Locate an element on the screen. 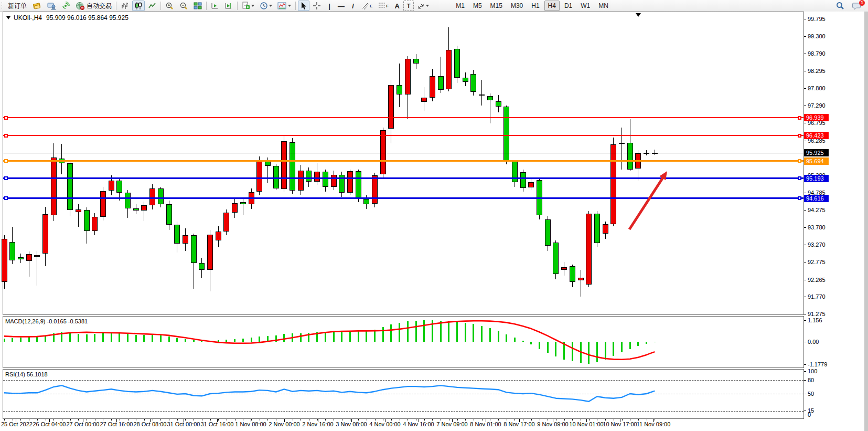  toolbox-icon is located at coordinates (37, 6).